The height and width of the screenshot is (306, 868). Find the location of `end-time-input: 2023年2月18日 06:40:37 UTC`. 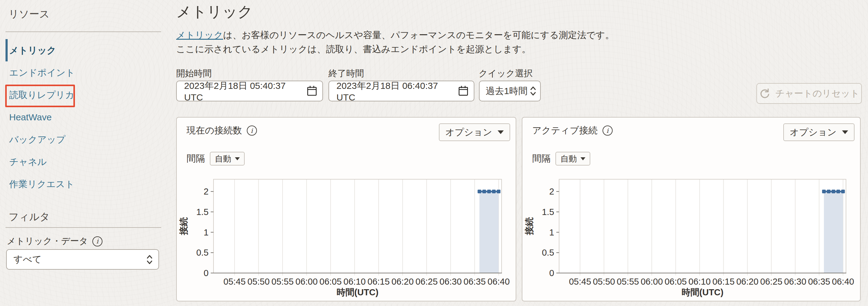

end-time-input: 2023年2月18日 06:40:37 UTC is located at coordinates (402, 91).